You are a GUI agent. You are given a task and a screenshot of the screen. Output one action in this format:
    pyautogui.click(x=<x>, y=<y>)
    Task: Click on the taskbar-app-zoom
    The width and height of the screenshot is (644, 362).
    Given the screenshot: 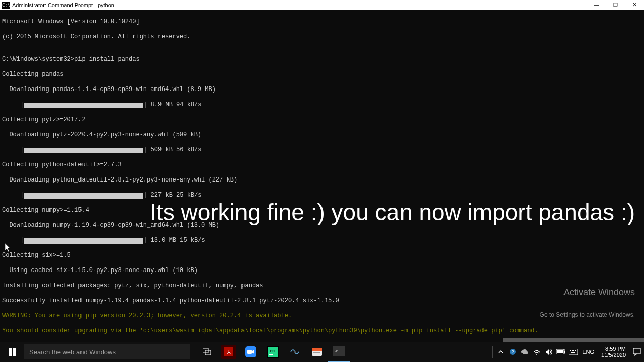 What is the action you would take?
    pyautogui.click(x=251, y=352)
    